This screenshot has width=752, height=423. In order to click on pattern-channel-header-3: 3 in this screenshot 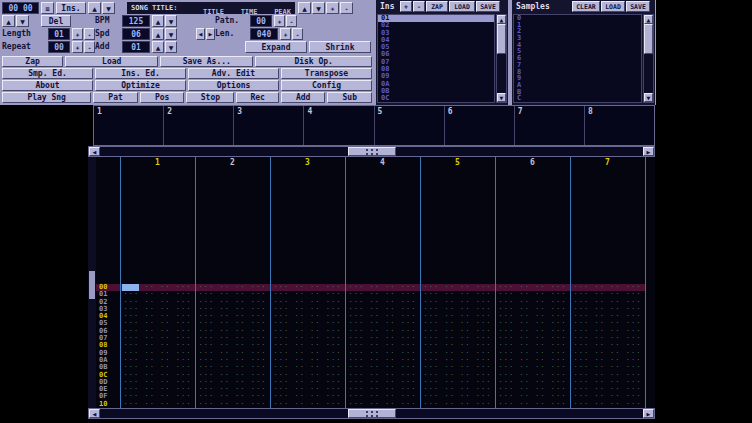, I will do `click(308, 162)`.